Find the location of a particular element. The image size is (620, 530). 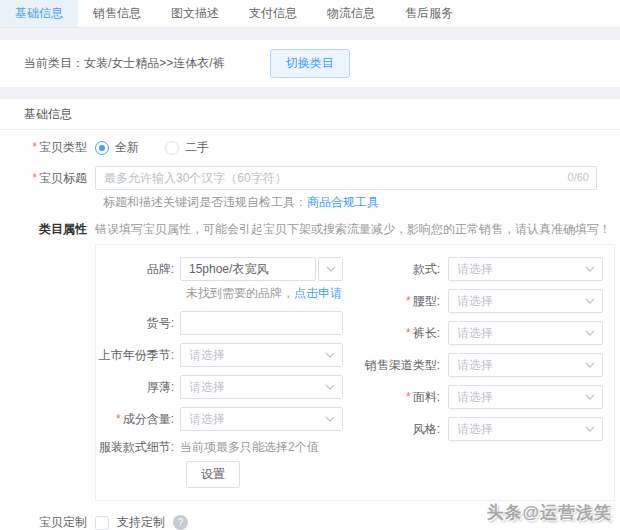

item-title-input-wrap: 0/60 is located at coordinates (346, 178).